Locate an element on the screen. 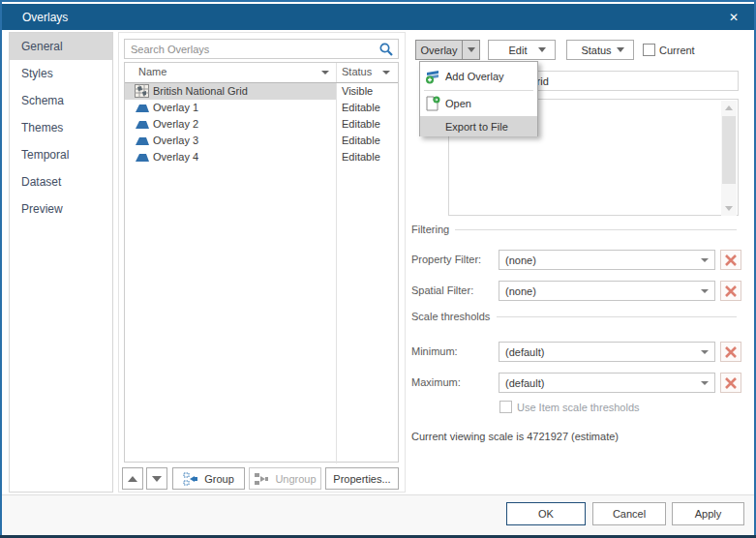 The image size is (756, 538). overlay-status: Visible is located at coordinates (357, 91).